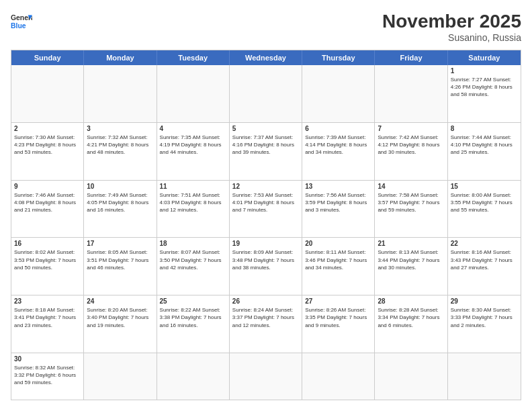 Image resolution: width=532 pixels, height=411 pixels. Describe the element at coordinates (411, 324) in the screenshot. I see `day-cell-28: 28Sunrise: 8:28 AM Sunset: 3:34 PM Dayli…` at that location.